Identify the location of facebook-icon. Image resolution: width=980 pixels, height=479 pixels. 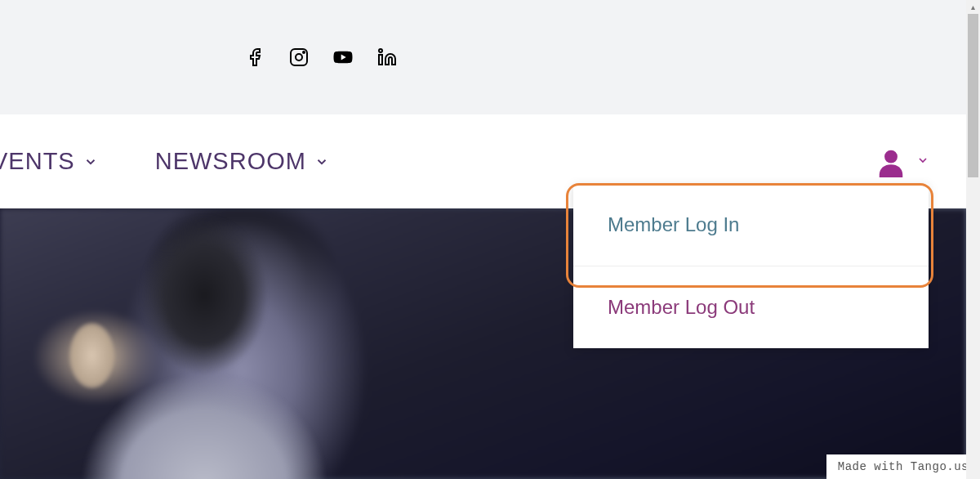
(255, 57).